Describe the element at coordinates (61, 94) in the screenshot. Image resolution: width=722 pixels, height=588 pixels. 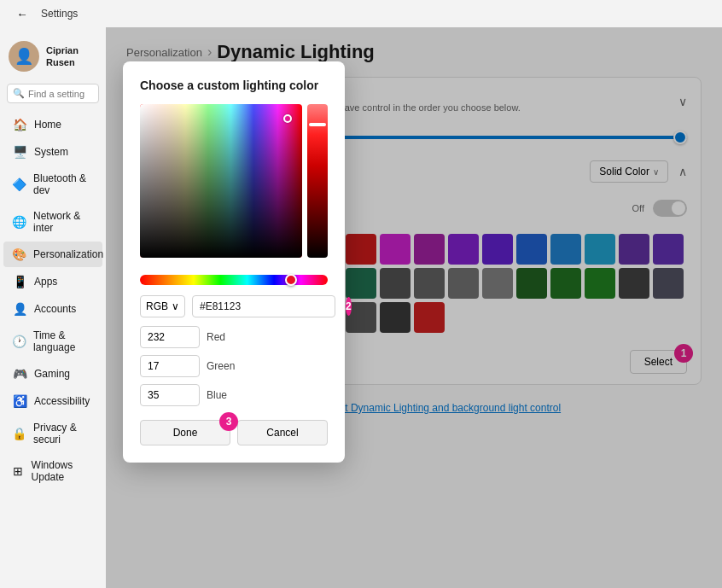
I see `search-input` at that location.